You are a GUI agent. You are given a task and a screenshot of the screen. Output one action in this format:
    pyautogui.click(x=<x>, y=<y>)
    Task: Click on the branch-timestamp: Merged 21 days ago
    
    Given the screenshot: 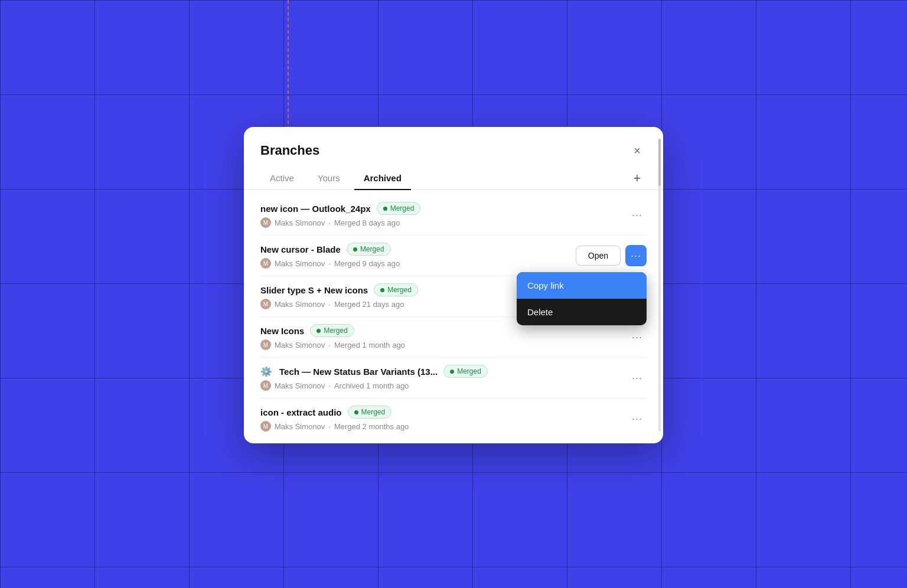 What is the action you would take?
    pyautogui.click(x=370, y=305)
    